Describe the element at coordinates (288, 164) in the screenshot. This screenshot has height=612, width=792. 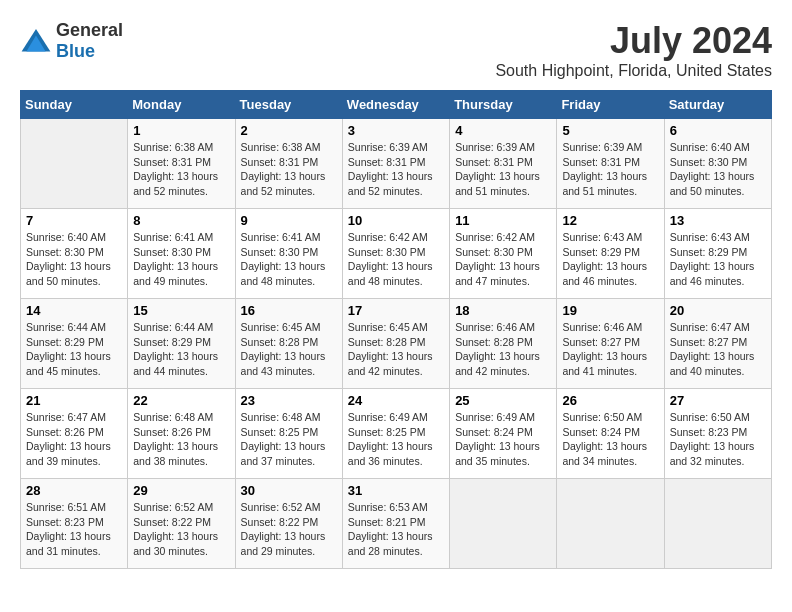
I see `calendar-cell: 2Sunrise: 6:38 AMSunset: 8:31 PMDaylight…` at that location.